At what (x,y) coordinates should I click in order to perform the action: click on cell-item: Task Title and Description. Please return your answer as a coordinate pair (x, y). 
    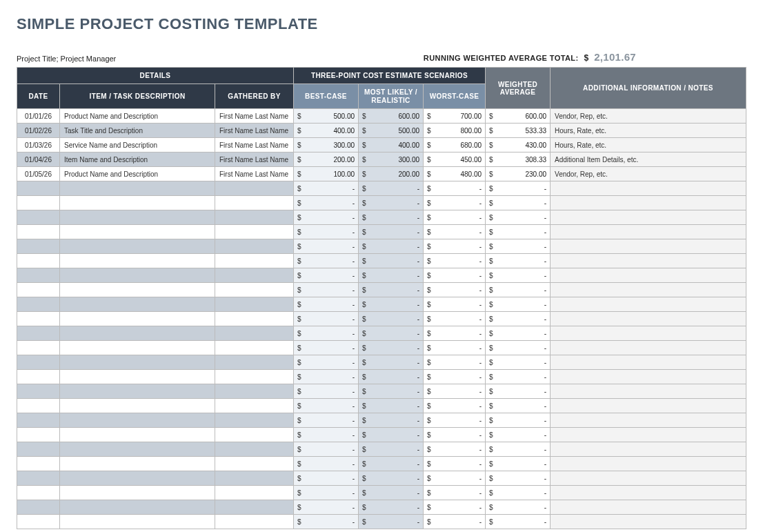
    Looking at the image, I should click on (138, 131).